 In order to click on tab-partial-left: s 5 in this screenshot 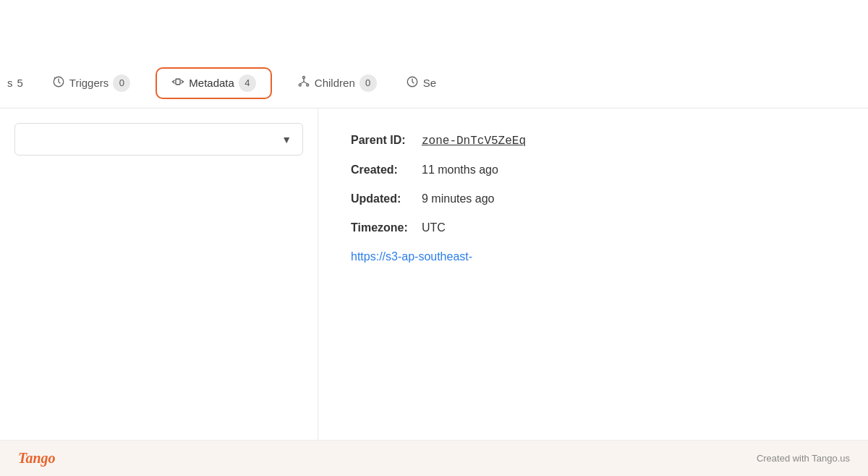, I will do `click(19, 82)`.